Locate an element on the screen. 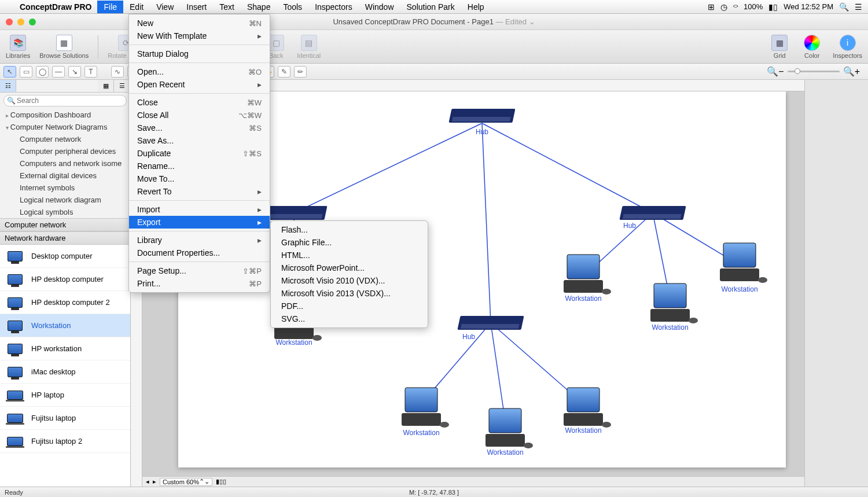 Image resolution: width=868 pixels, height=497 pixels. export-submenu-item: PDF... is located at coordinates (350, 306).